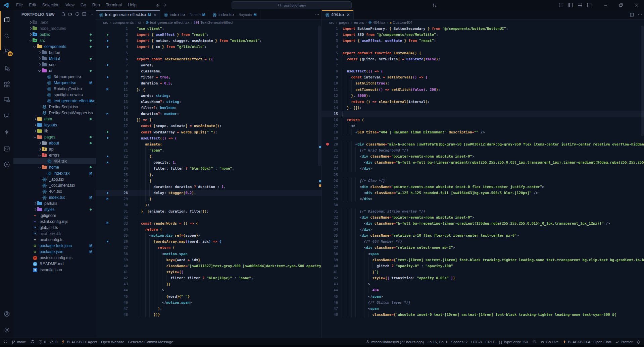 The width and height of the screenshot is (644, 347). Describe the element at coordinates (54, 252) in the screenshot. I see `tree-file-package.json: {}package.jsonM` at that location.